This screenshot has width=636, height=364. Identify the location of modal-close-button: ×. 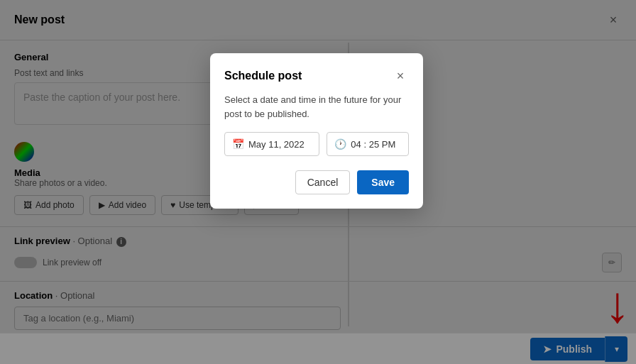
(400, 76).